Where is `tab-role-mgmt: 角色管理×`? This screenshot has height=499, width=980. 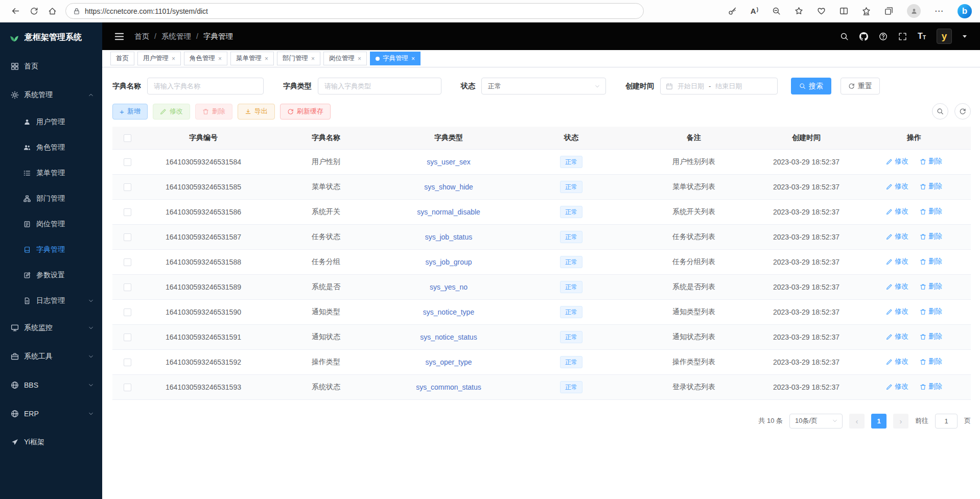 tab-role-mgmt: 角色管理× is located at coordinates (205, 58).